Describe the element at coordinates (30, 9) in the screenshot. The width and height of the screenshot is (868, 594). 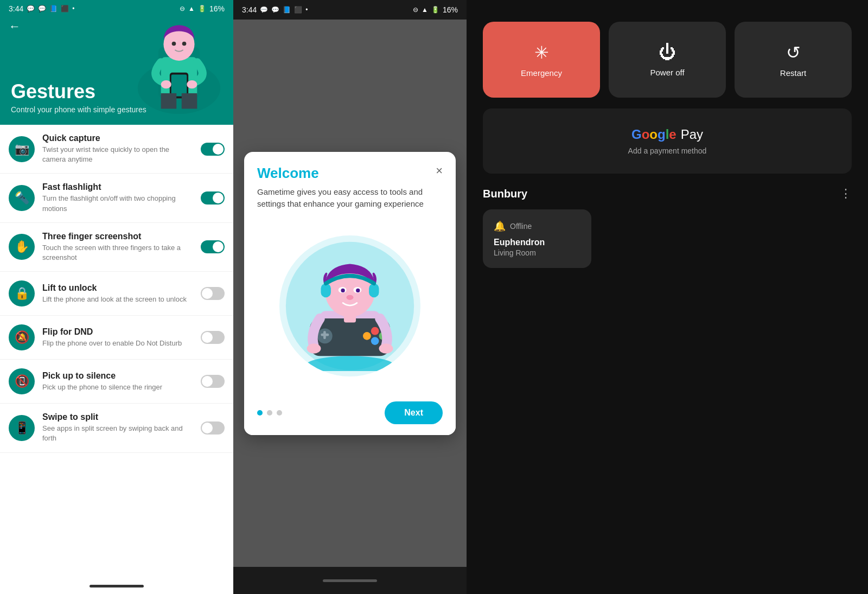
I see `whatsapp-icon: 💬` at that location.